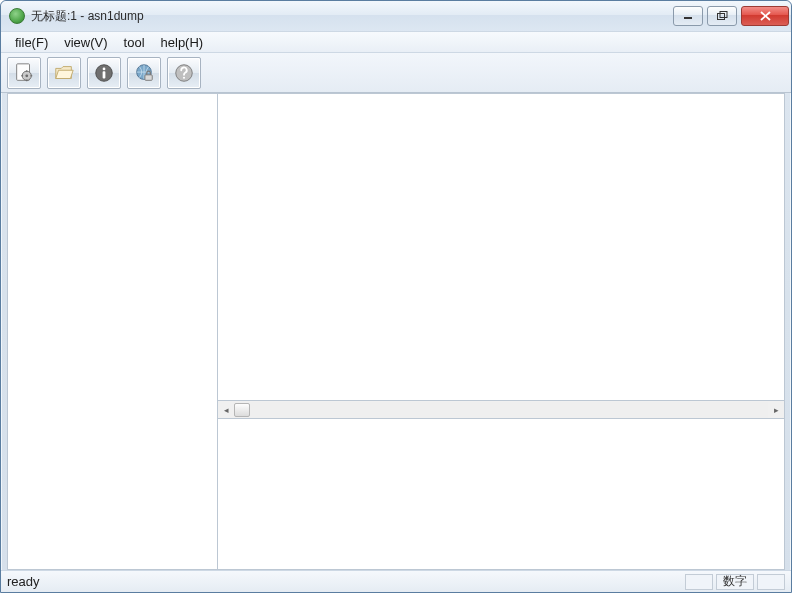 This screenshot has height=593, width=792. I want to click on info-circle-icon, so click(104, 73).